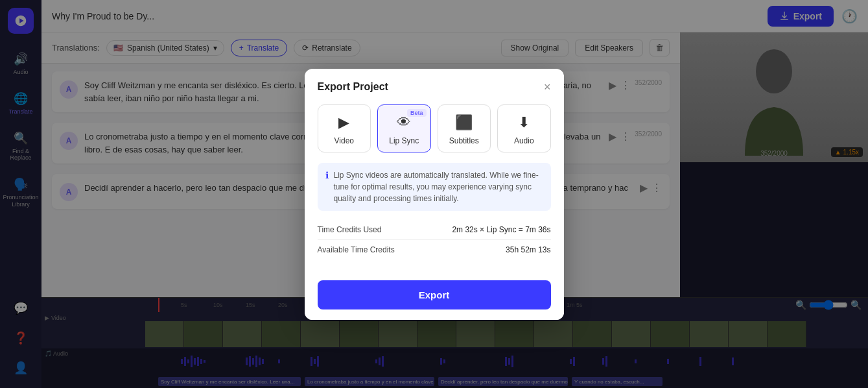 The image size is (868, 388). Describe the element at coordinates (524, 141) in the screenshot. I see `audio-export-label: Audio` at that location.